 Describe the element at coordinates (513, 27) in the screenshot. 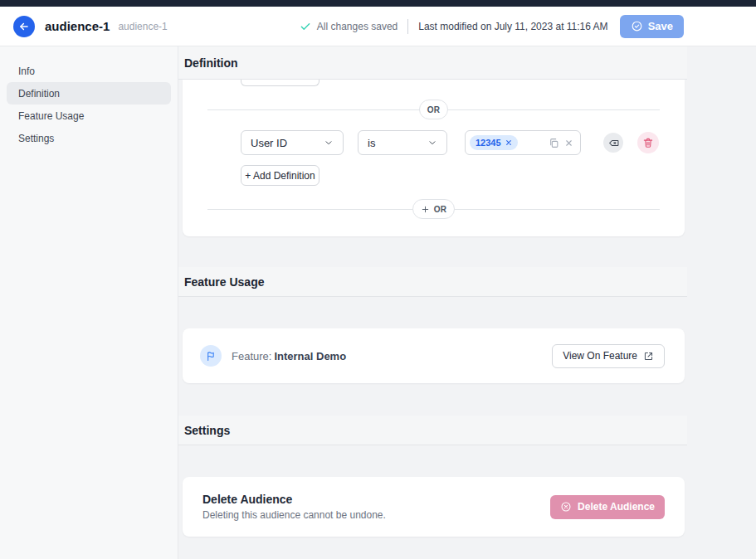

I see `last-modified-label: Last modified on July 11, 2023 at 11:16 …` at that location.